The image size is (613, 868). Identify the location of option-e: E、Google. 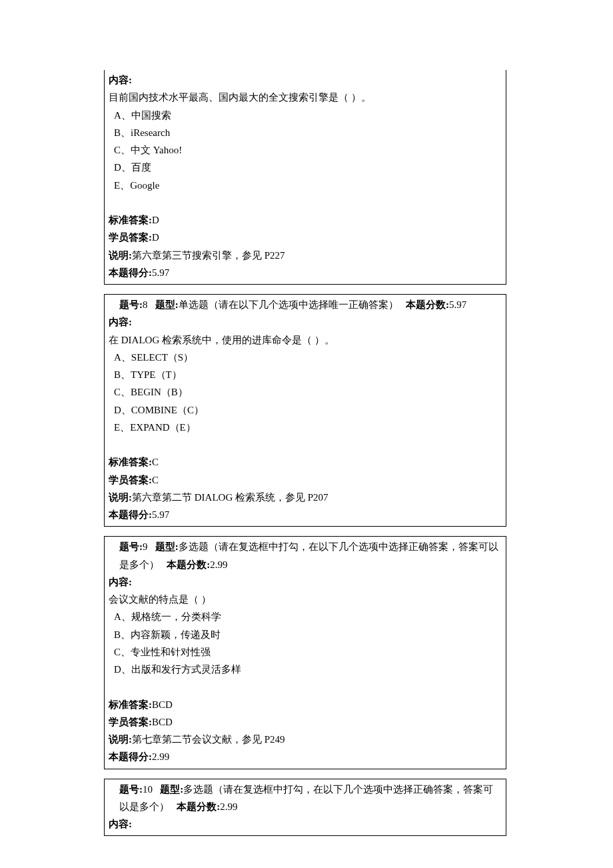
(305, 185).